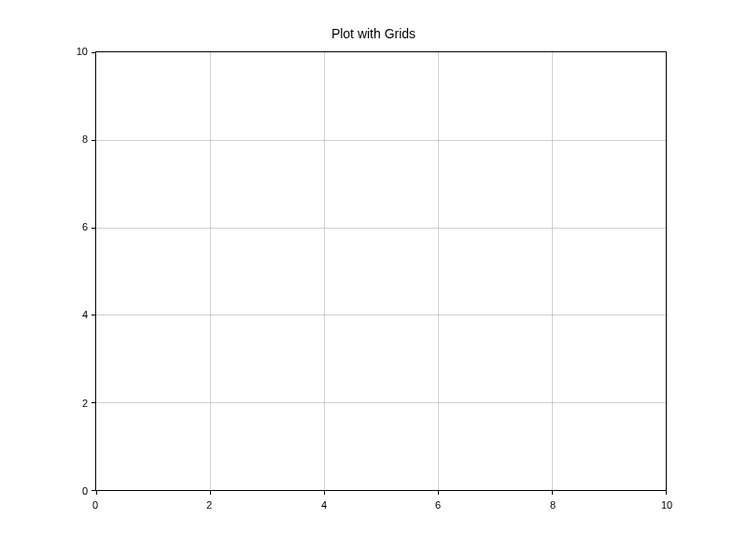 The width and height of the screenshot is (747, 560). What do you see at coordinates (80, 403) in the screenshot?
I see `y-tick-label: 2` at bounding box center [80, 403].